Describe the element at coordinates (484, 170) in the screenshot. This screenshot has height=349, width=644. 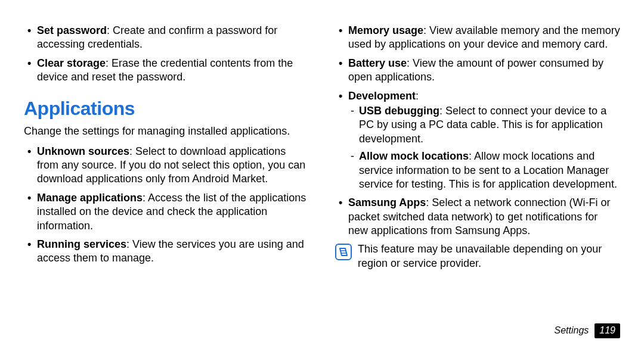
I see `list-item: Allow mock locations` at that location.